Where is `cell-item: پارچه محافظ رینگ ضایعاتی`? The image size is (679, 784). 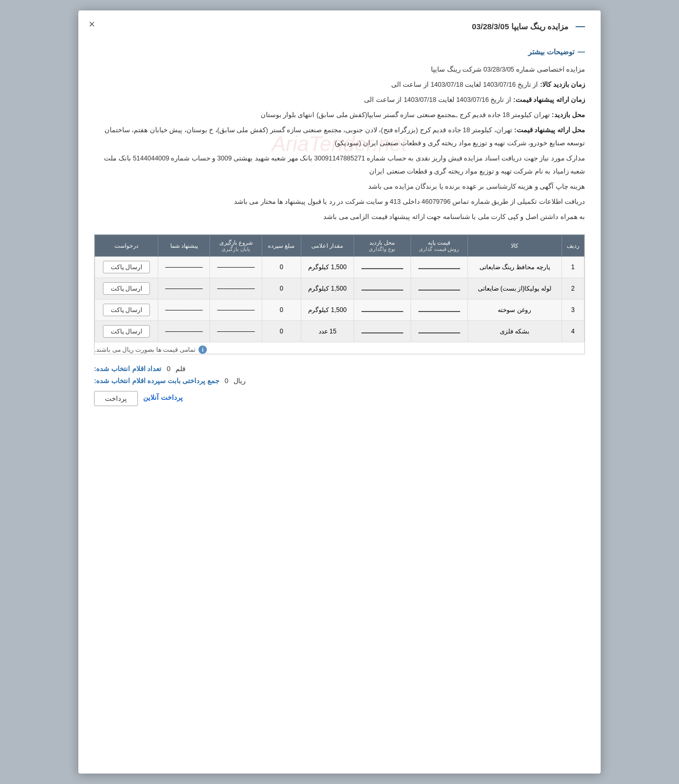
cell-item: پارچه محافظ رینگ ضایعاتی is located at coordinates (514, 268).